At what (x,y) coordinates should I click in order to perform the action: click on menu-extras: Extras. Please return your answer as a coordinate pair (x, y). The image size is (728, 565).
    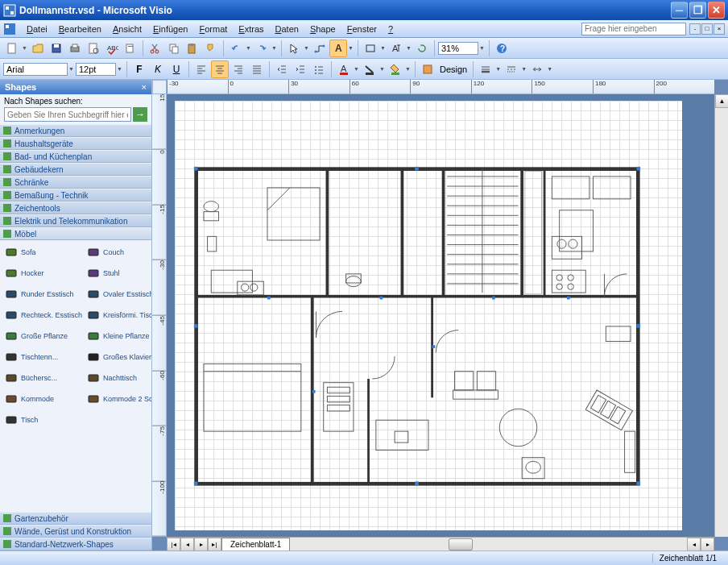
    Looking at the image, I should click on (251, 29).